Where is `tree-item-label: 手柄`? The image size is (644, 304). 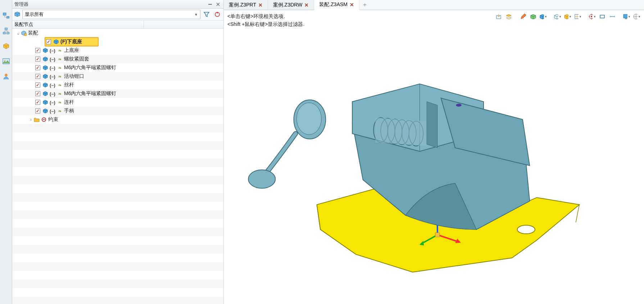
tree-item-label: 手柄 is located at coordinates (69, 111).